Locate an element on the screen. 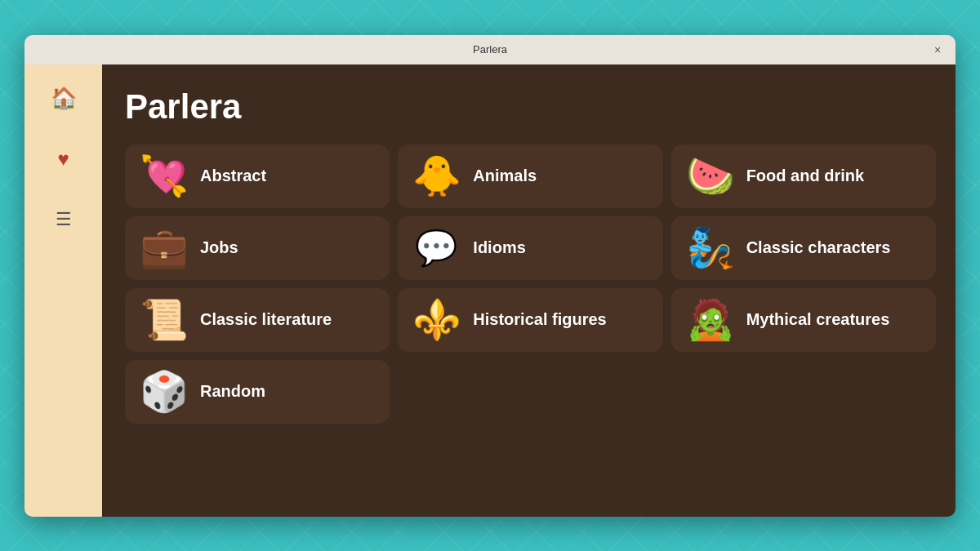 The width and height of the screenshot is (980, 551). animals-icon: 🐥 is located at coordinates (436, 176).